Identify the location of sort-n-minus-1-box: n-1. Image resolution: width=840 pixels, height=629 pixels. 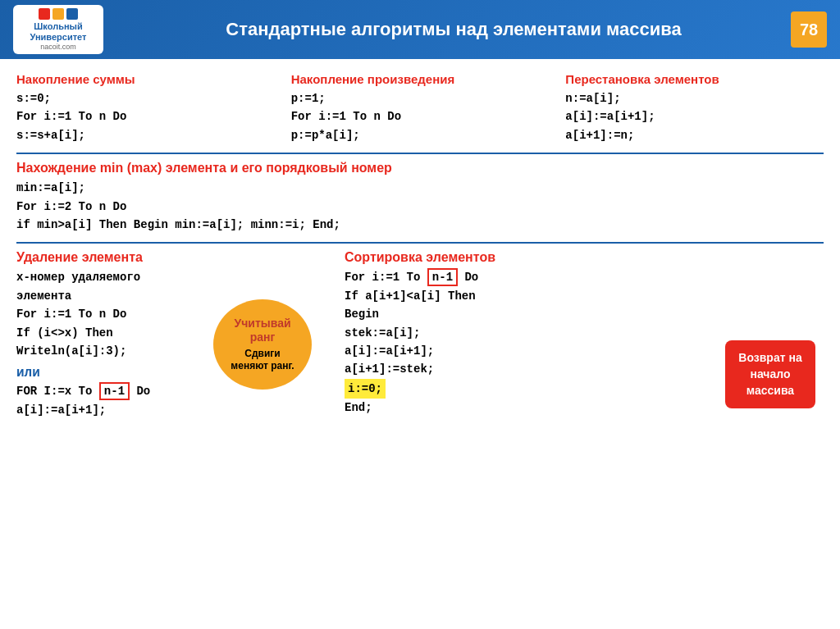
(443, 277).